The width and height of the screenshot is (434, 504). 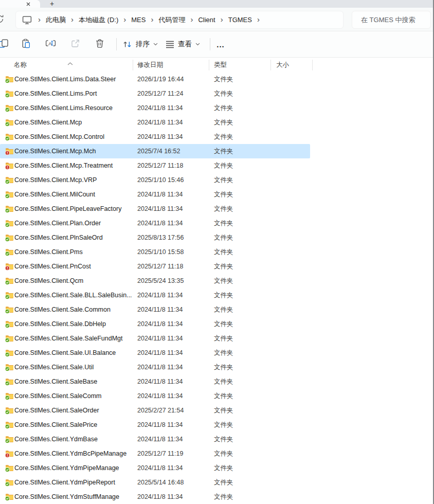 What do you see at coordinates (220, 65) in the screenshot?
I see `column-header-type: 类型` at bounding box center [220, 65].